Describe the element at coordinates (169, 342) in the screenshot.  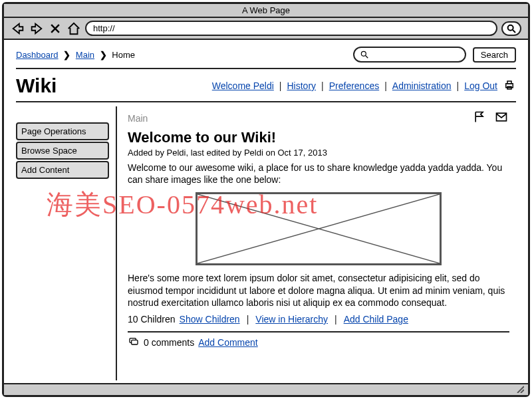
I see `comments-count: 0 comments` at that location.